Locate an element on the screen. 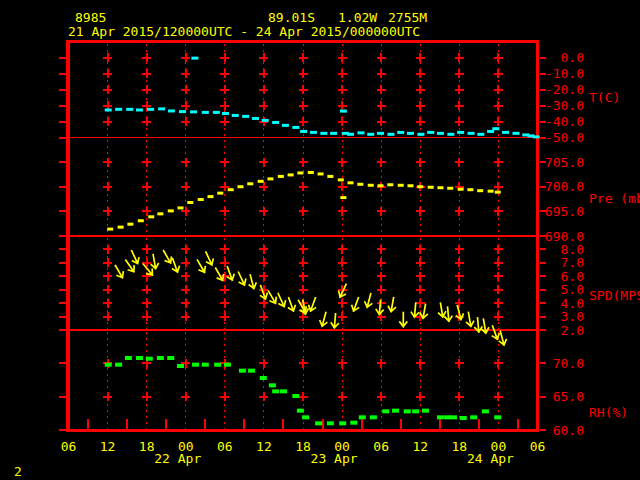 This screenshot has width=640, height=480. svg-text: -10.0 is located at coordinates (564, 74).